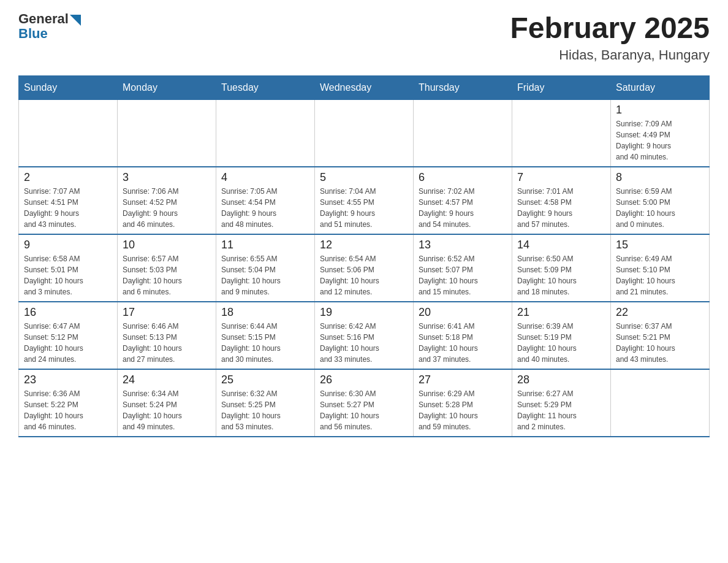  I want to click on col-header-wednesday: Wednesday, so click(364, 87).